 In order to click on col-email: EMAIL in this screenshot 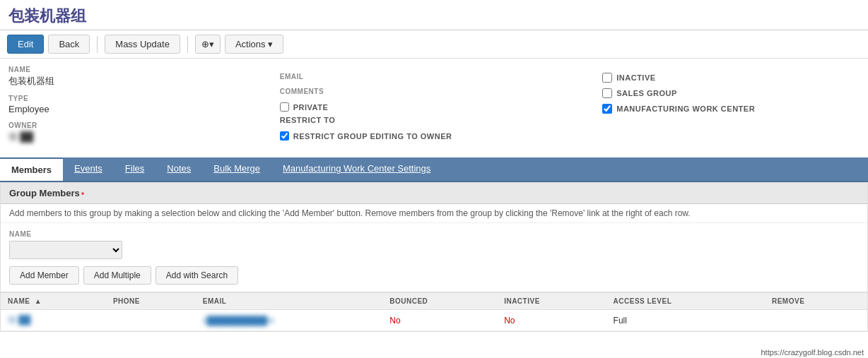, I will do `click(289, 302)`.